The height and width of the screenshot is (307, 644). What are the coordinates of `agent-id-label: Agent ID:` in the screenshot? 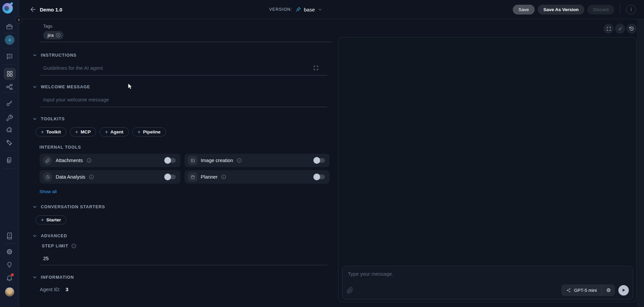 It's located at (50, 289).